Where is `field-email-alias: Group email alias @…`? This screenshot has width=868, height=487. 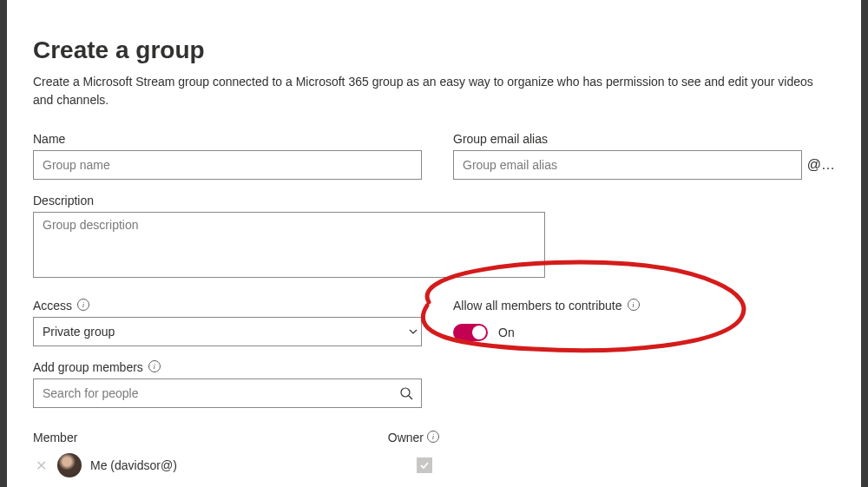
field-email-alias: Group email alias @… is located at coordinates (644, 156).